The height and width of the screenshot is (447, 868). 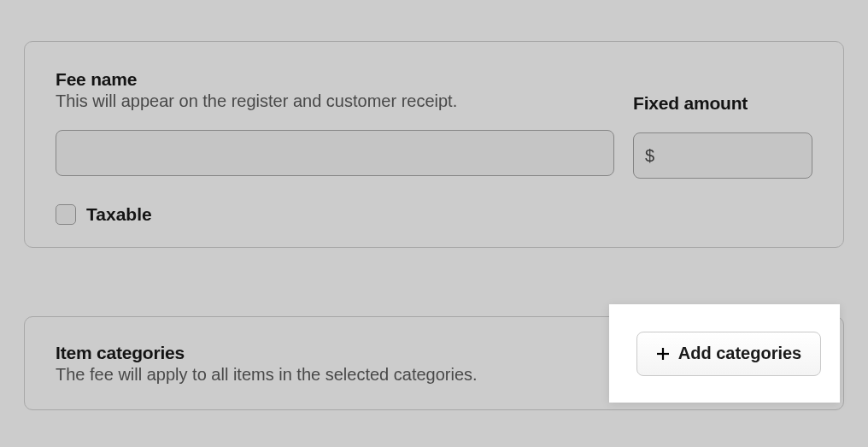 I want to click on spotlight-region: Add categories, so click(x=724, y=354).